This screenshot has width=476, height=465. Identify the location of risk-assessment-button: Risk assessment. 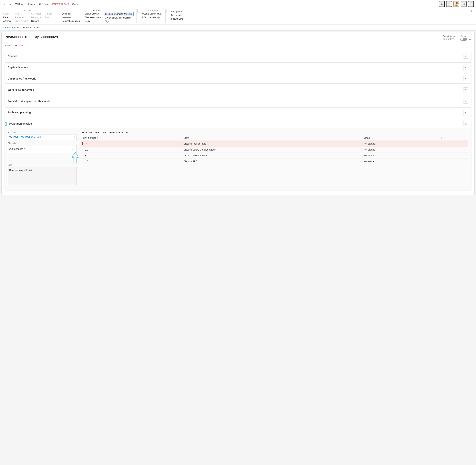
(93, 18).